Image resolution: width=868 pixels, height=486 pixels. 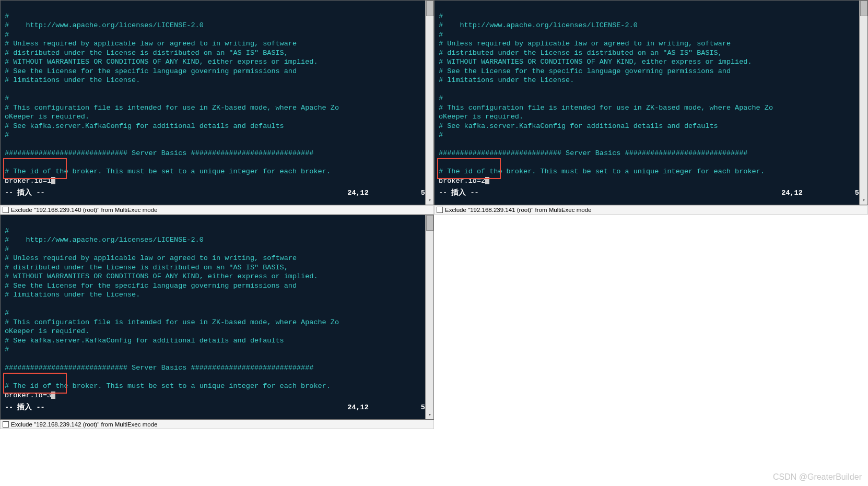 What do you see at coordinates (817, 477) in the screenshot?
I see `watermark: CSDN @GreaterBuilder` at bounding box center [817, 477].